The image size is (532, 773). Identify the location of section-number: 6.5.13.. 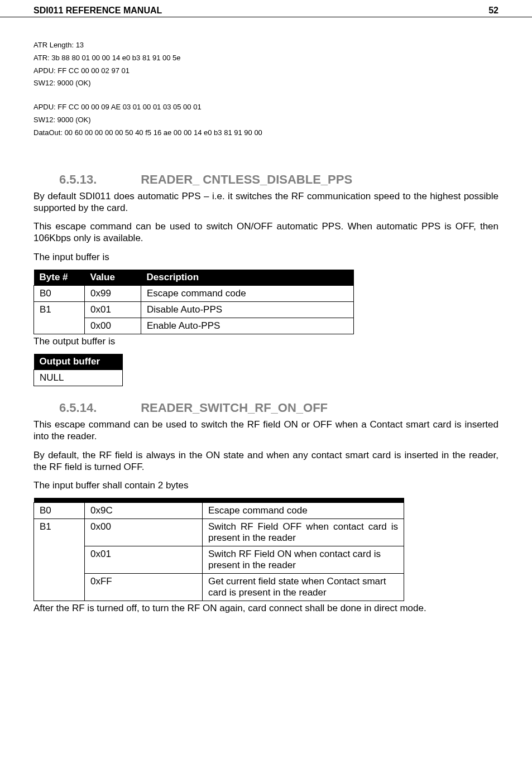
(98, 180).